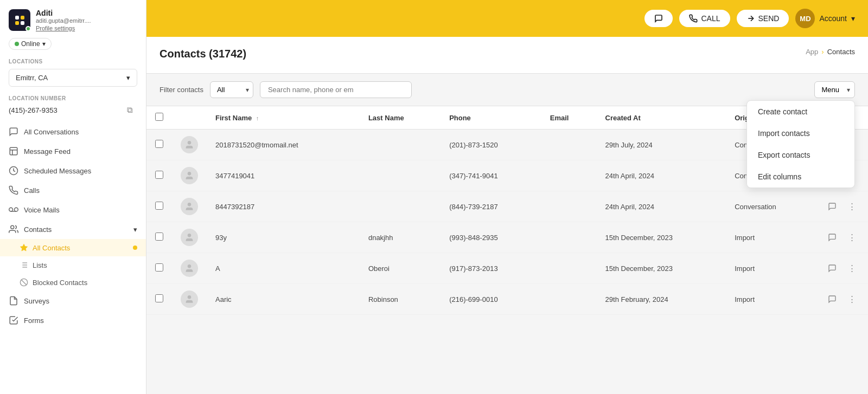  I want to click on sidebar-item-lists: Lists, so click(73, 265).